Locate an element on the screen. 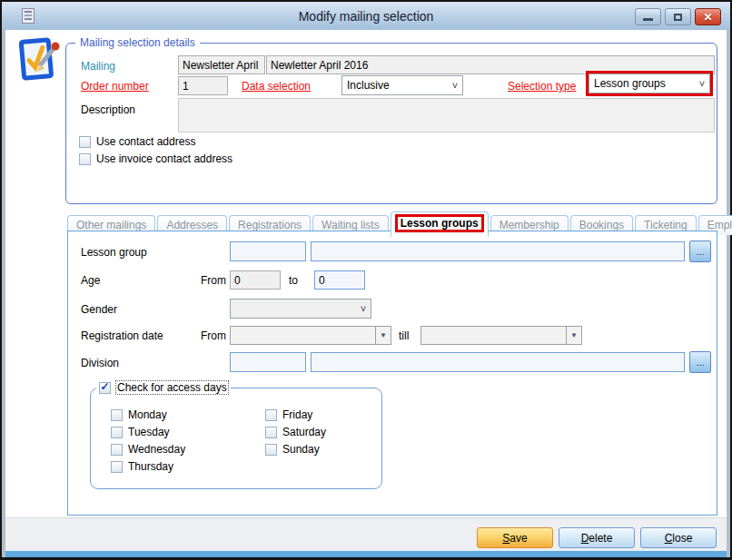 This screenshot has width=732, height=560. check-for-access-days-checkbox: ✓ is located at coordinates (105, 388).